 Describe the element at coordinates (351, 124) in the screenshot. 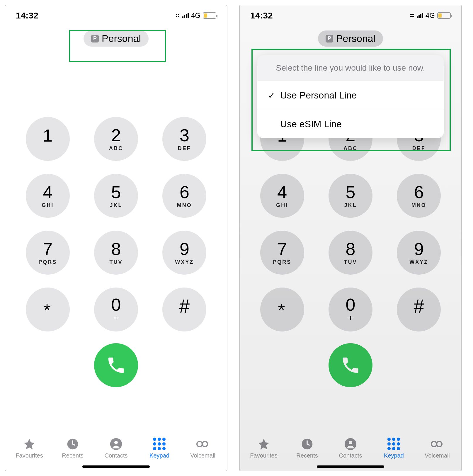

I see `option-use-esim-line: Use eSIM Line` at that location.